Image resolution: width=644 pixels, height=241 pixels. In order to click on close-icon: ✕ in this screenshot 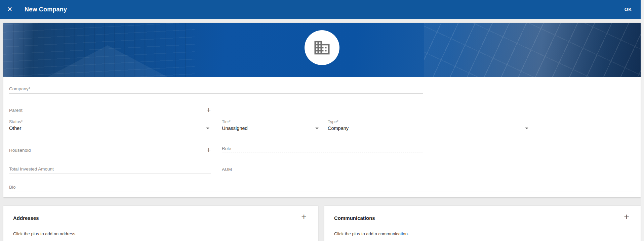, I will do `click(10, 9)`.